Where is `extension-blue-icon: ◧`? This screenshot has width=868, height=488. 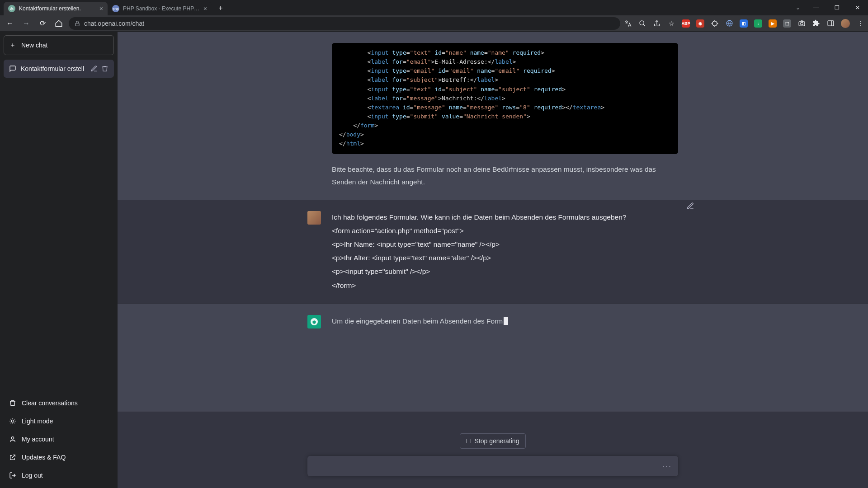
extension-blue-icon: ◧ is located at coordinates (744, 23).